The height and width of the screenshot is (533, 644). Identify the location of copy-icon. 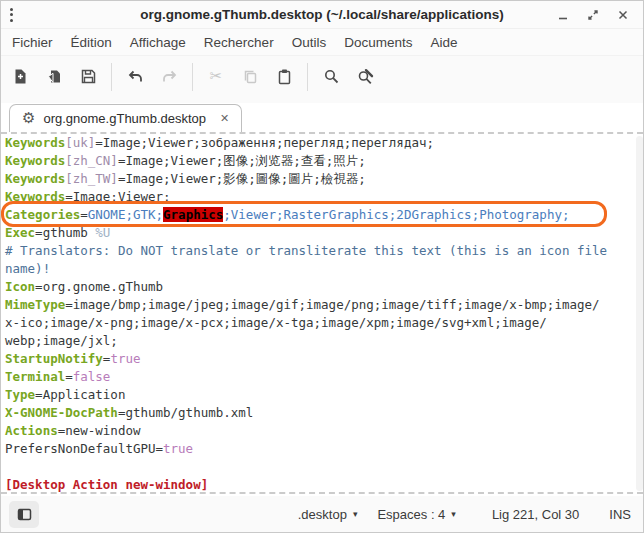
(250, 76).